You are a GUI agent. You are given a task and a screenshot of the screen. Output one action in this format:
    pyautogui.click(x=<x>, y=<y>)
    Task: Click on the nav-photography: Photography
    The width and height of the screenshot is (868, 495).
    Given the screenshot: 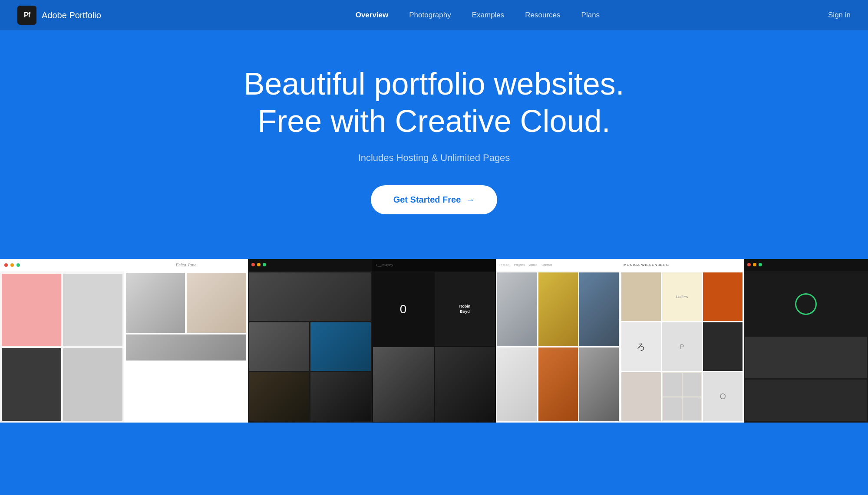 What is the action you would take?
    pyautogui.click(x=430, y=15)
    